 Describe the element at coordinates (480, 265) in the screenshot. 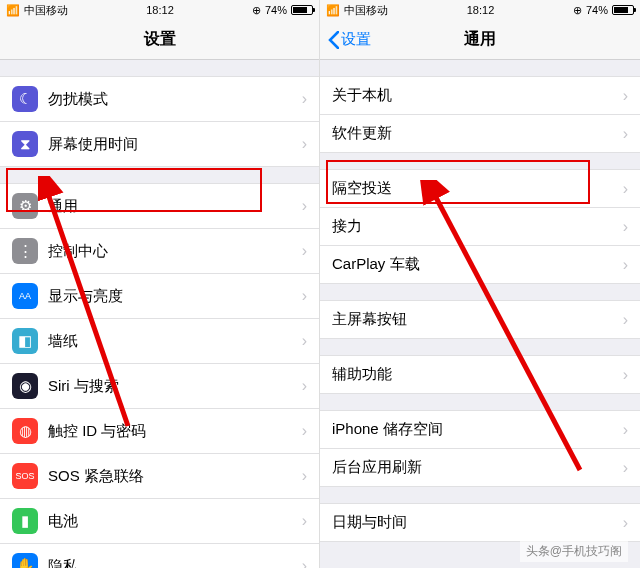

I see `general-row: CarPlay 车载›` at that location.